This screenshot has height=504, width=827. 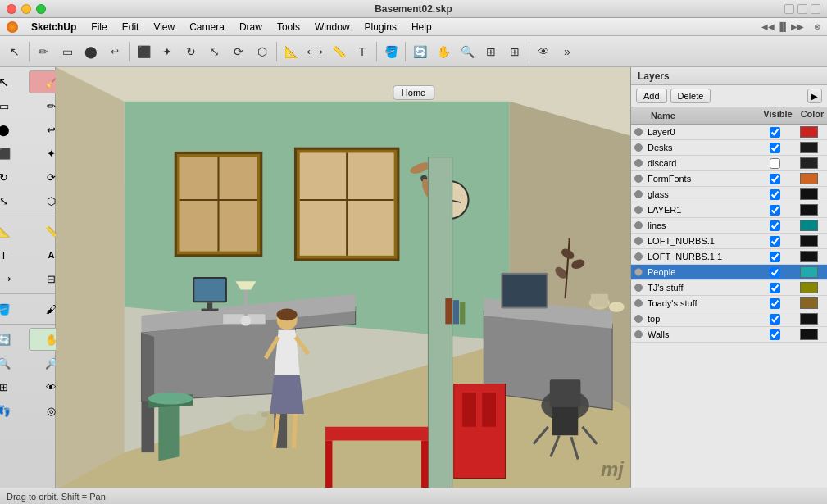 What do you see at coordinates (289, 27) in the screenshot?
I see `menu-tools: Tools` at bounding box center [289, 27].